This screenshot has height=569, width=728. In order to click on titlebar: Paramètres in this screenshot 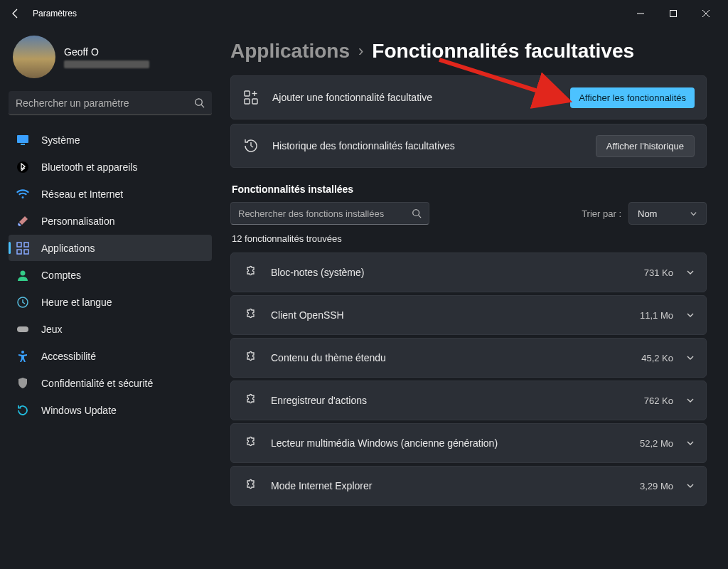, I will do `click(364, 14)`.